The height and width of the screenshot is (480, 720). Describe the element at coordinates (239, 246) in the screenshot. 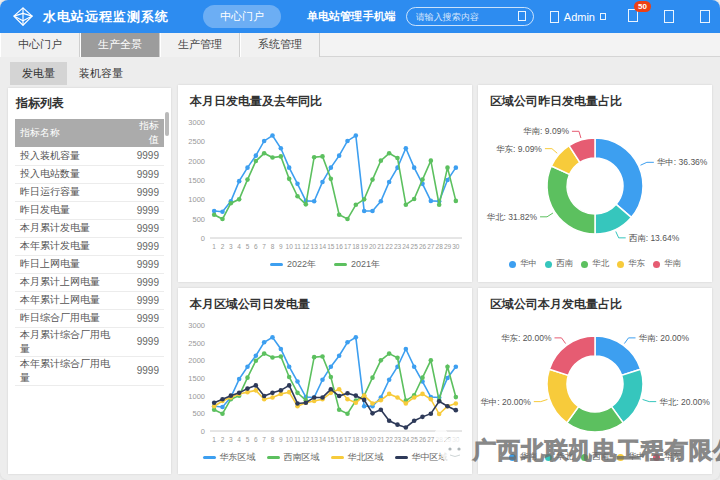

I see `svg-text: 4` at that location.